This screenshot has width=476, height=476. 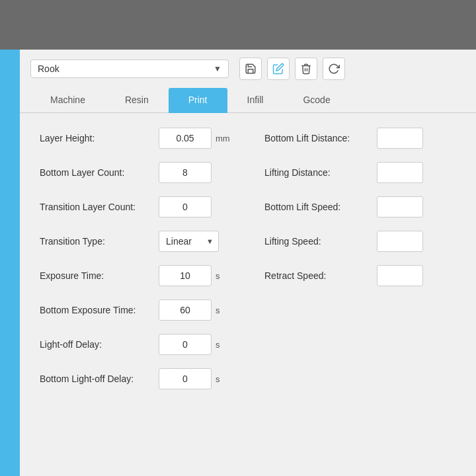 I want to click on save-button, so click(x=251, y=69).